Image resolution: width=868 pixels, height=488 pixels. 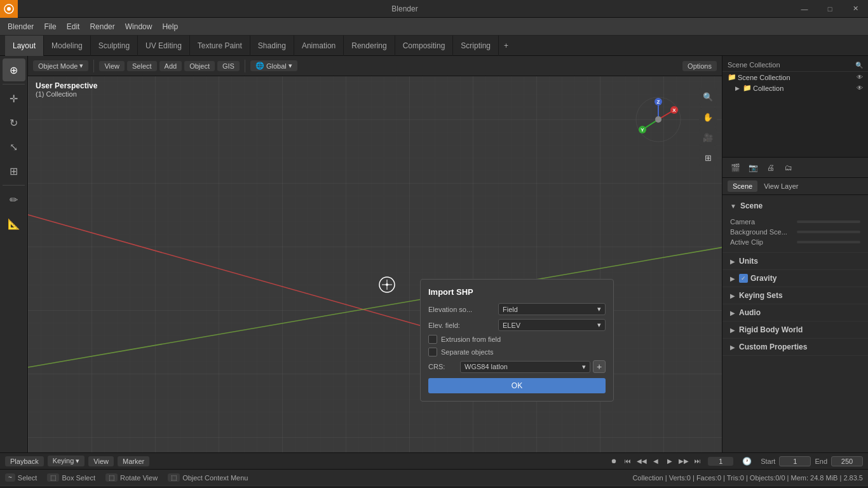 What do you see at coordinates (747, 478) in the screenshot?
I see `statusbar-info: Collection | Verts:0 | Faces:0 | Tris:0 …` at bounding box center [747, 478].